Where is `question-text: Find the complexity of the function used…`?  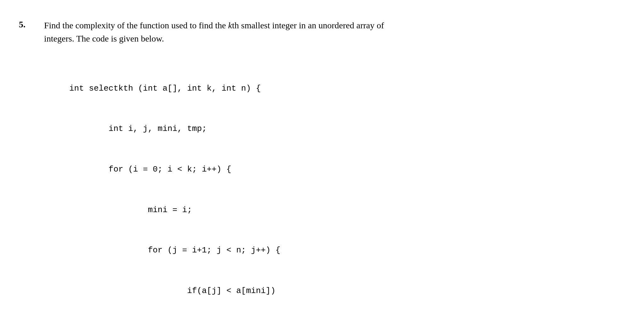 question-text: Find the complexity of the function used… is located at coordinates (335, 32).